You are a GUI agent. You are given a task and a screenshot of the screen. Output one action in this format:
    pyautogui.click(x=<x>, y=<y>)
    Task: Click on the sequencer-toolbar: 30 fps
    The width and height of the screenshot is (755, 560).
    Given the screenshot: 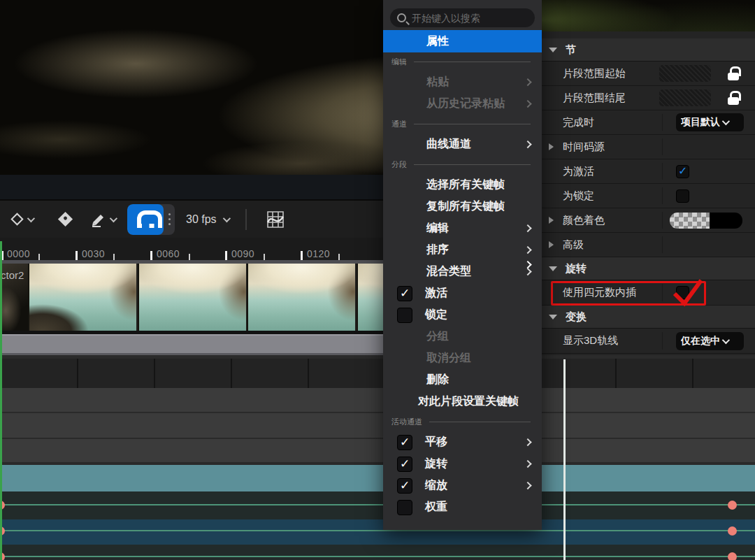 What is the action you would take?
    pyautogui.click(x=192, y=218)
    